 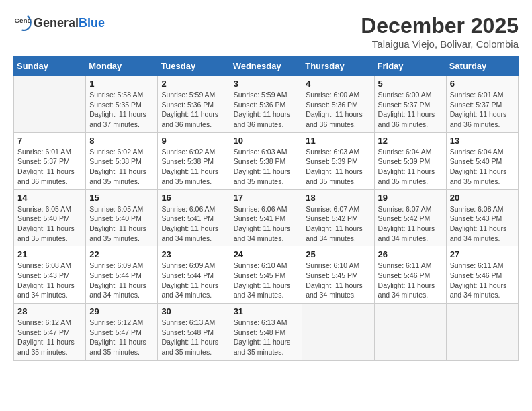 I want to click on day-number: 25, so click(x=338, y=254).